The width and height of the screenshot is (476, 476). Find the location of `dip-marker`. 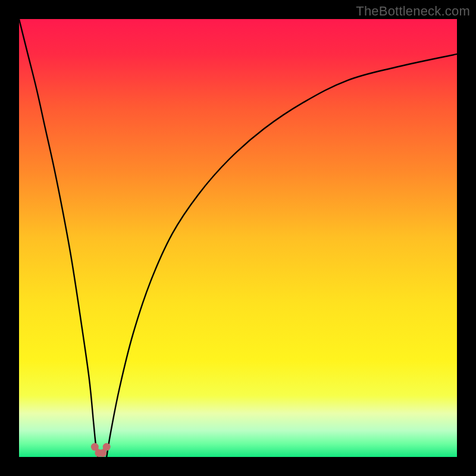

dip-marker is located at coordinates (107, 447).